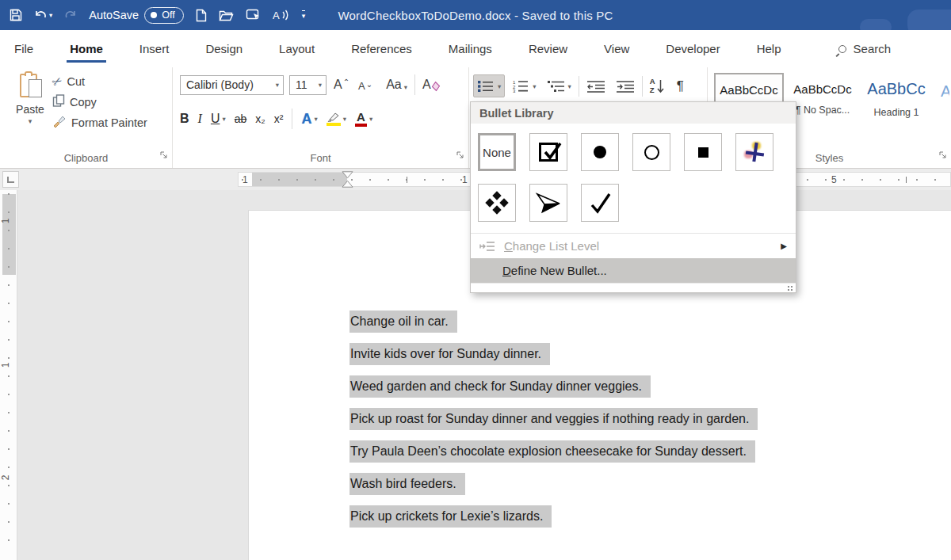 Image resolution: width=951 pixels, height=560 pixels. Describe the element at coordinates (548, 203) in the screenshot. I see `bullet-arrow` at that location.